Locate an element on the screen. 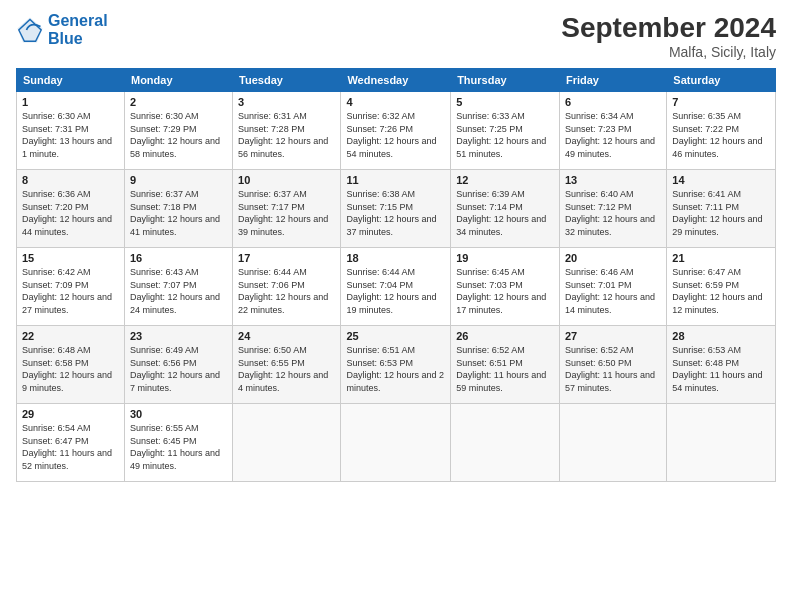 The image size is (792, 612). day-number: 11 is located at coordinates (396, 180).